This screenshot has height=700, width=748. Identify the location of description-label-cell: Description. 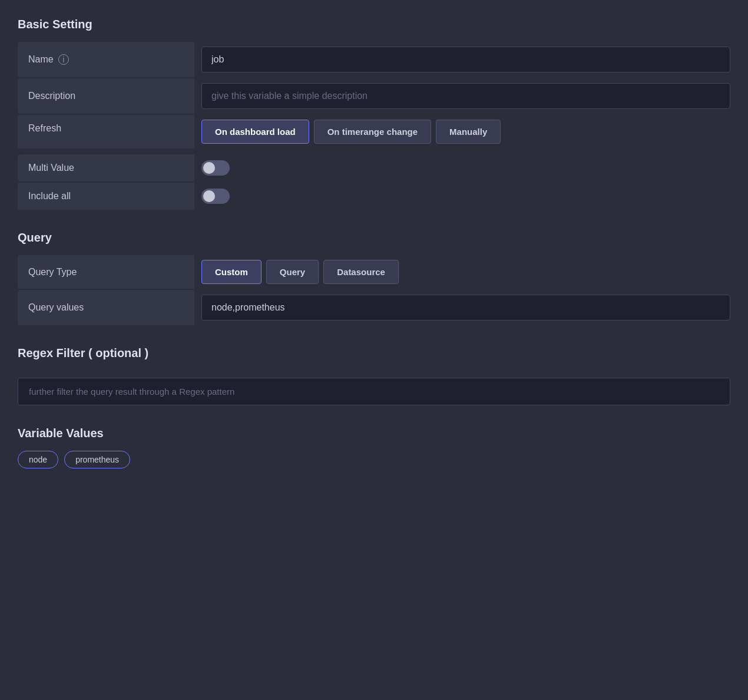
(106, 96).